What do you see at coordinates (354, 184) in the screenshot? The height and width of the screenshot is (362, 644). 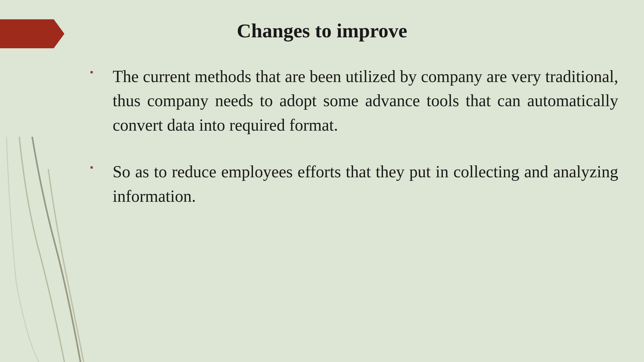 I see `bullet-item-2: ▪ So as to reduce employees efforts that…` at bounding box center [354, 184].